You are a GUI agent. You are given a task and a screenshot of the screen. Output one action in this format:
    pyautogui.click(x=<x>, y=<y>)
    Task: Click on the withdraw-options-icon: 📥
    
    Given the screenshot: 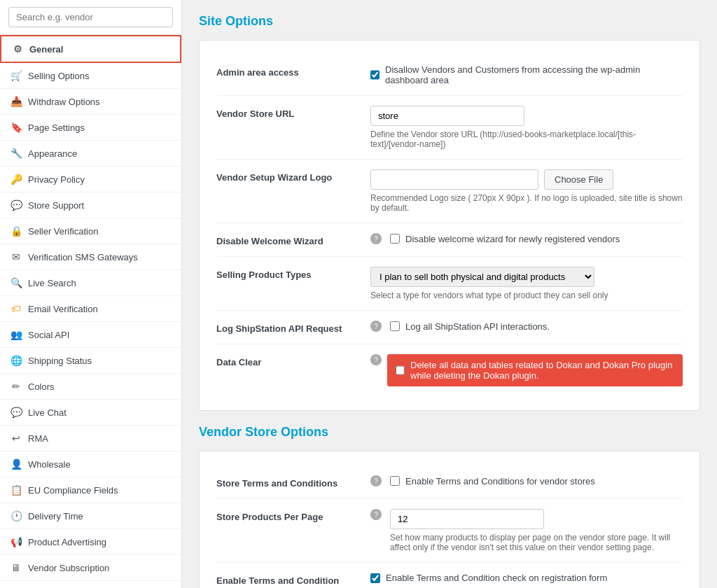 What is the action you would take?
    pyautogui.click(x=16, y=102)
    